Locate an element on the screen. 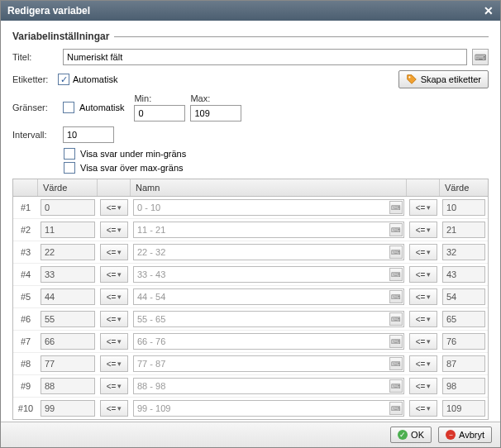  min-input is located at coordinates (160, 113).